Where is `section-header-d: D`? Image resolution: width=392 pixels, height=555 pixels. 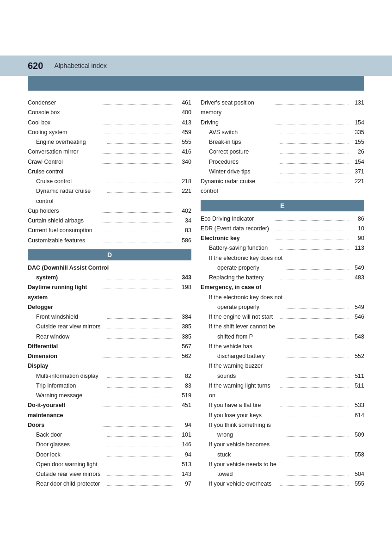 section-header-d: D is located at coordinates (110, 255).